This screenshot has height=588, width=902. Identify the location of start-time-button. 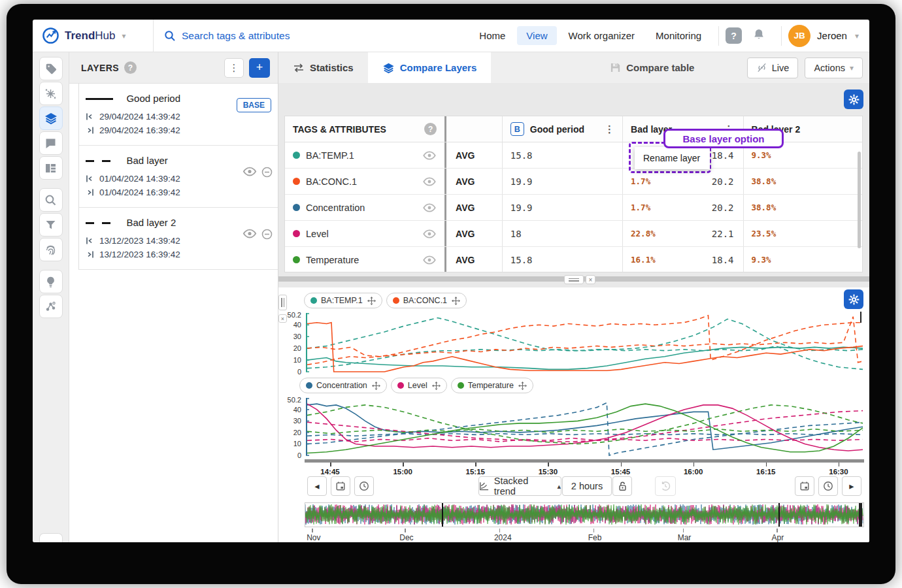
(364, 486).